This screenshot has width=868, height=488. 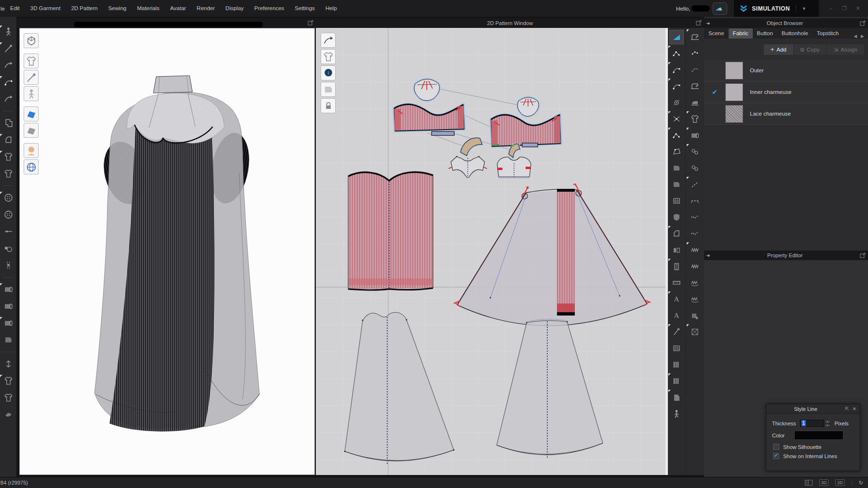 What do you see at coordinates (8, 381) in the screenshot?
I see `shirt-tape-tool` at bounding box center [8, 381].